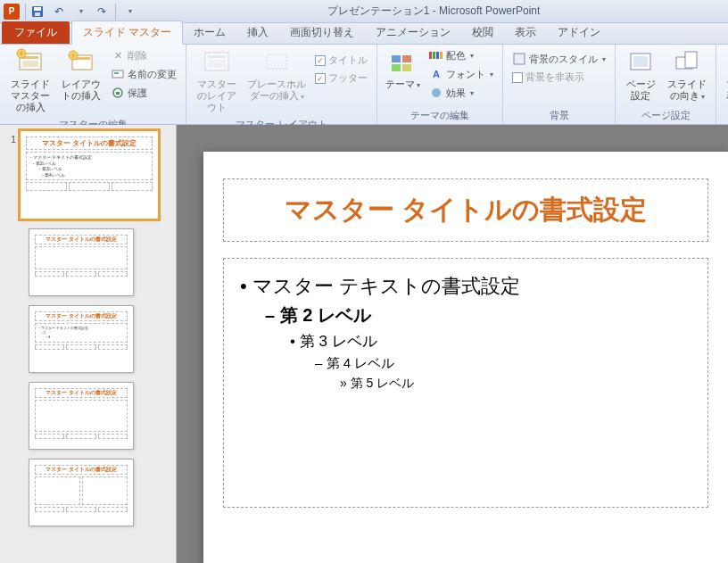 The height and width of the screenshot is (563, 728). Describe the element at coordinates (282, 84) in the screenshot. I see `group-master-layout: マスターのレイアウト プレースホルダーの挿入 ✓タイトル ✓フッター マスター …` at that location.